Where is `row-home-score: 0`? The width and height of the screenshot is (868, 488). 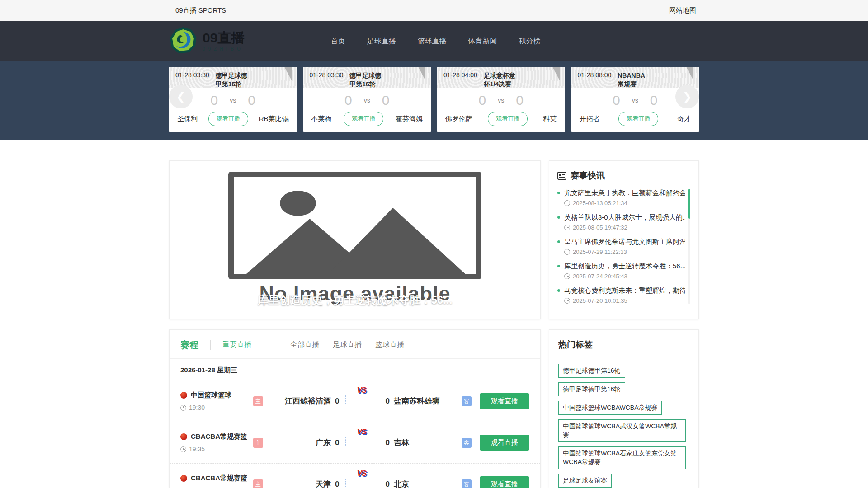 row-home-score: 0 is located at coordinates (337, 401).